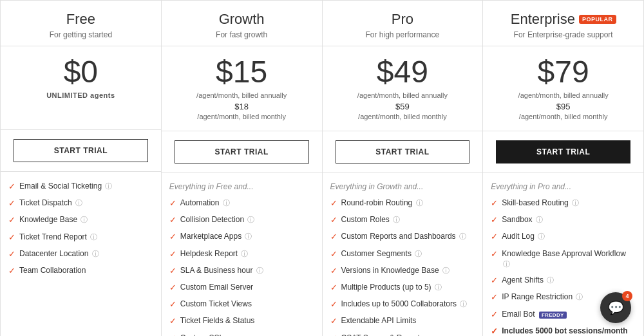 This screenshot has width=644, height=336. What do you see at coordinates (222, 270) in the screenshot?
I see `feature-label: SLA & Business hour ⓘ` at bounding box center [222, 270].